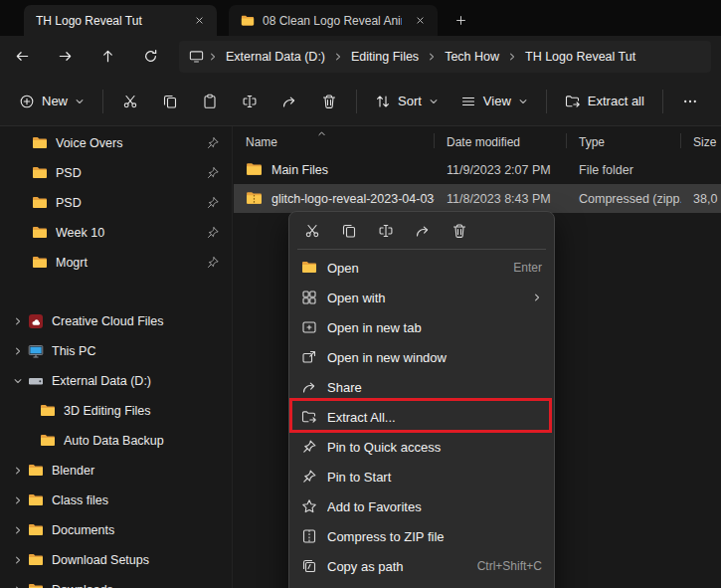 The image size is (721, 588). I want to click on new-tab-button, so click(460, 20).